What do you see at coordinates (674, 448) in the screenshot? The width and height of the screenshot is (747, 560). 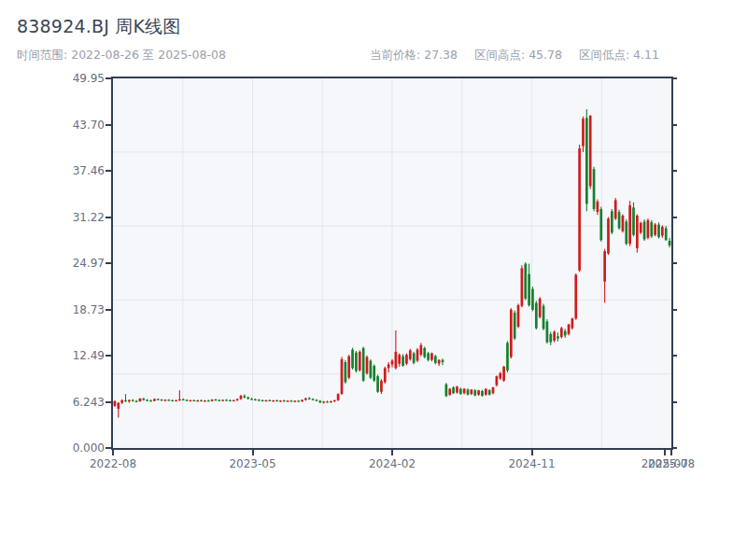 I see `y-tick-mark-right` at bounding box center [674, 448].